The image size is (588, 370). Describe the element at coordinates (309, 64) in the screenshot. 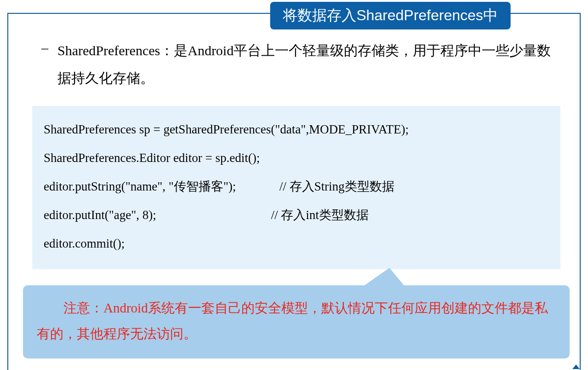

I see `intro-text: SharedPreferences：是Android平台上一个轻量级的存储类，用…` at that location.